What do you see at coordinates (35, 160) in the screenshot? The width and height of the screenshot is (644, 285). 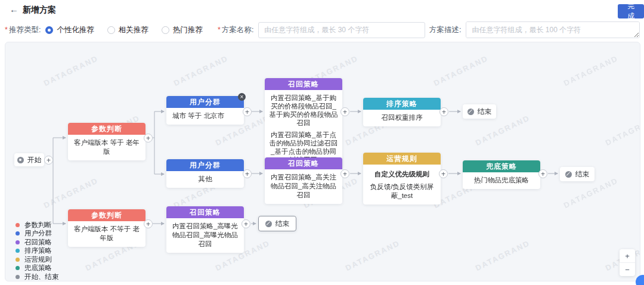 I see `pill-label: 开始` at bounding box center [35, 160].